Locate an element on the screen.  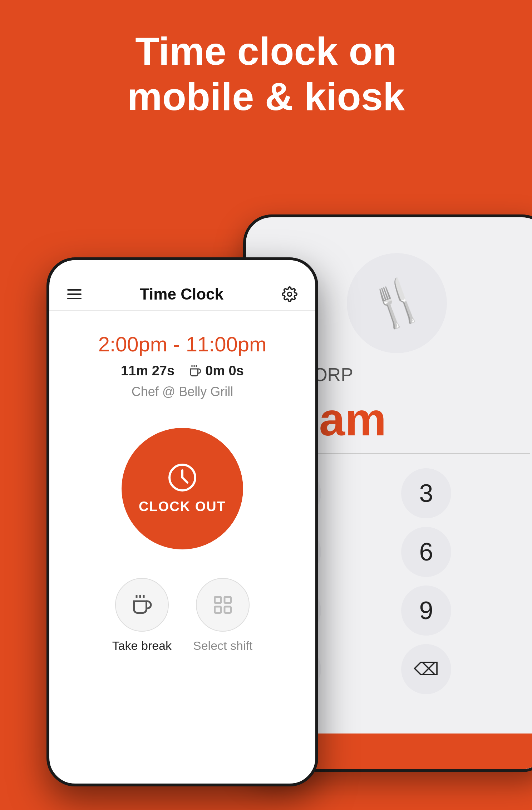
mobile-header: Time Clock is located at coordinates (182, 295).